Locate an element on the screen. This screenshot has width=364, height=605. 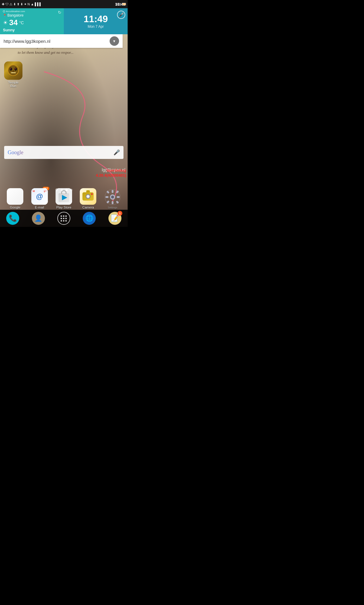
google-app-label: Google is located at coordinates (15, 207).